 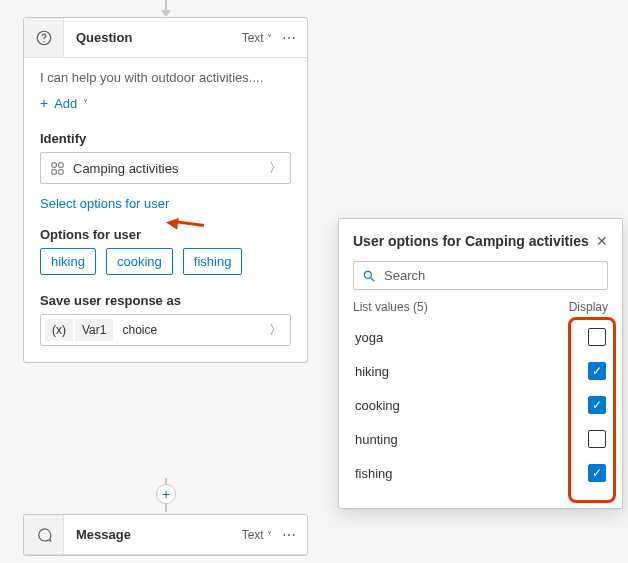 I want to click on add-label: Add, so click(x=66, y=104).